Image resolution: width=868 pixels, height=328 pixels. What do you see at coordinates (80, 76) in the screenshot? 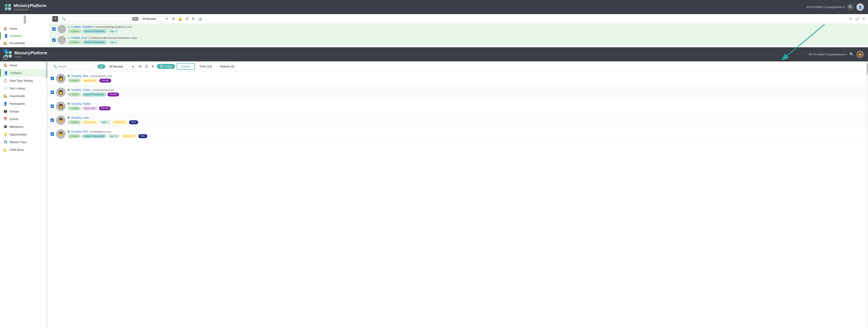
I see `contact-name-alex: Dunphy, Alex` at bounding box center [80, 76].